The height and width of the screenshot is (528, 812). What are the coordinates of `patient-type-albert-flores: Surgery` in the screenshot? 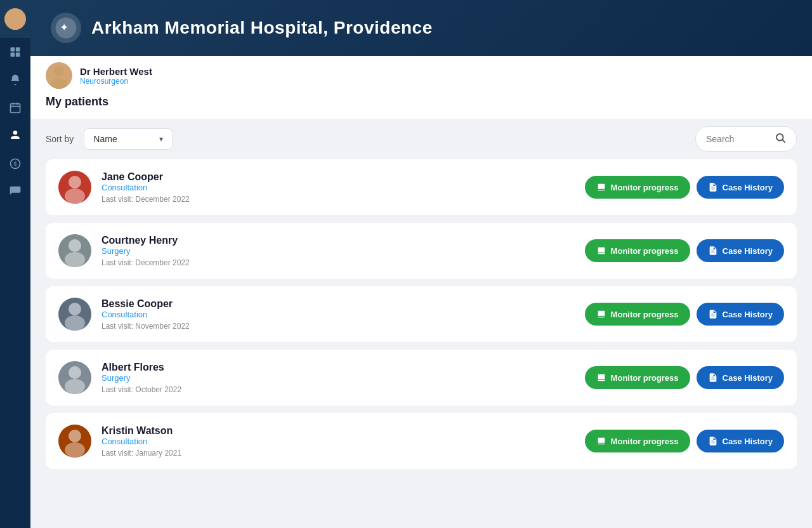 It's located at (343, 378).